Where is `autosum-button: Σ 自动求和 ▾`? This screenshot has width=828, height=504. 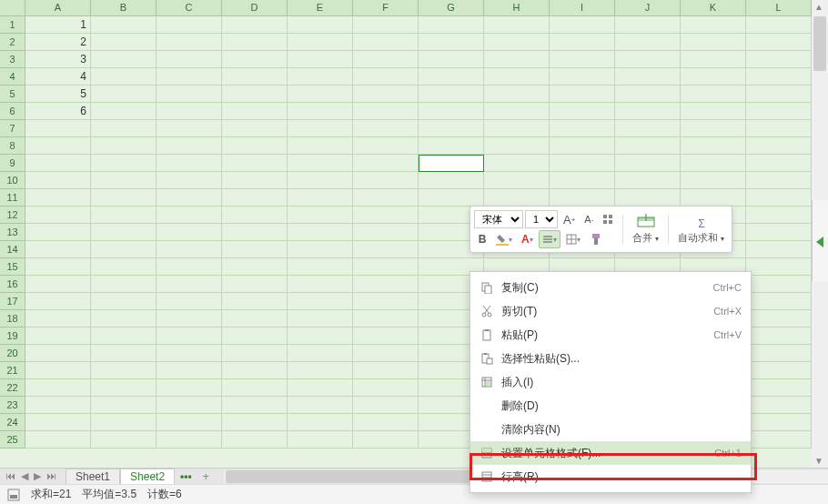
autosum-button: Σ 自动求和 ▾ is located at coordinates (701, 229).